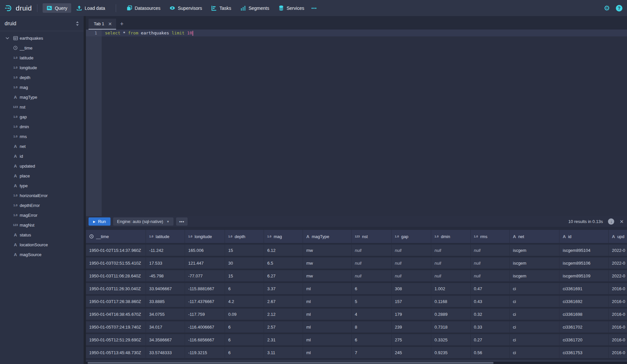 The image size is (627, 364). I want to click on tree-item-column-depthError: 1.0depthError, so click(42, 205).